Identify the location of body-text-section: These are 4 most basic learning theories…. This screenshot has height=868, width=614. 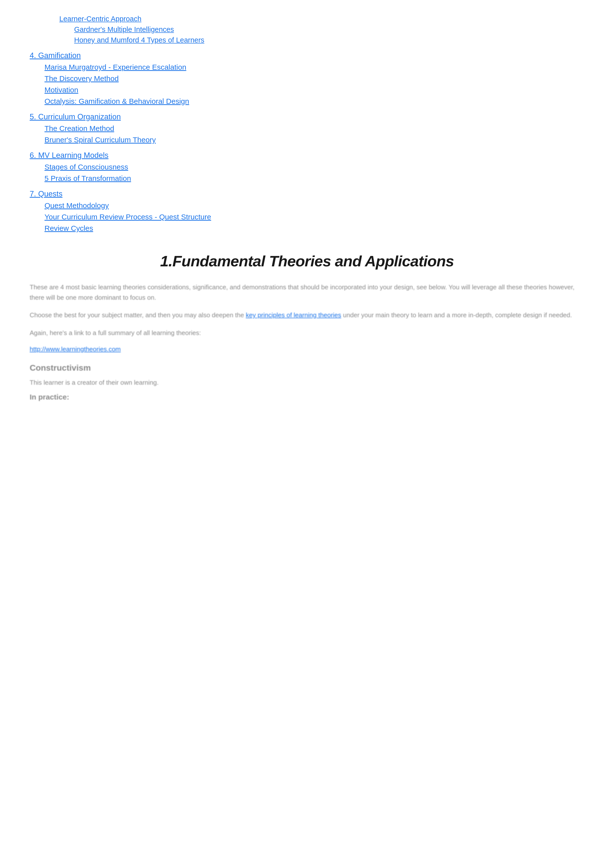
(307, 318).